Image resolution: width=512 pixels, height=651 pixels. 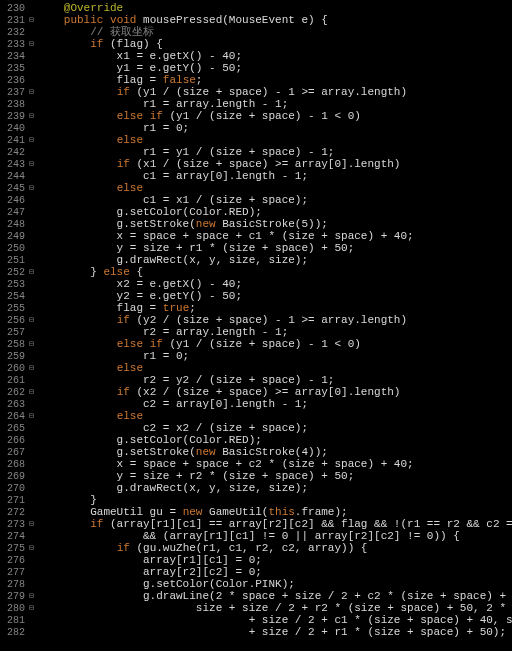 I want to click on code-line: g.setStroke(new BasicStroke(5));, so click(x=278, y=224).